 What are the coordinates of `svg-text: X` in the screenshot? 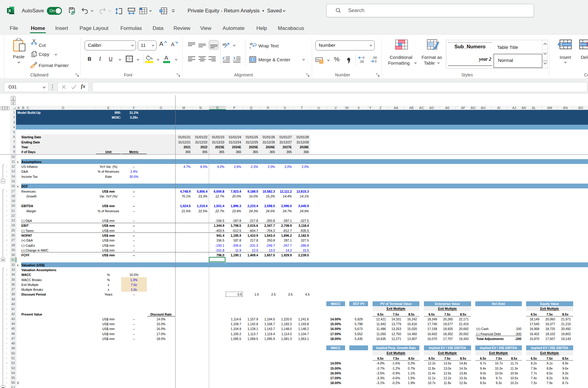 It's located at (10, 11).